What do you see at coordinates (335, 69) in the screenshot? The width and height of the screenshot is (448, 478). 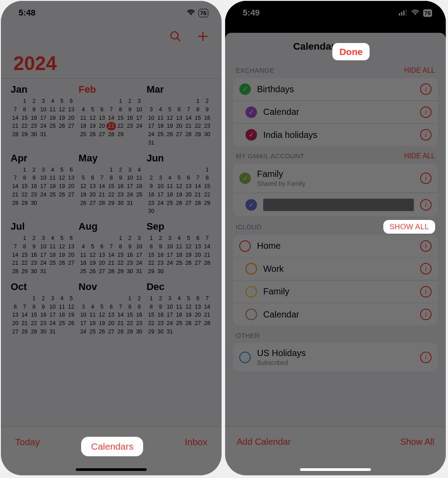 I see `section-header: EXCHANGEHIDE ALL` at bounding box center [335, 69].